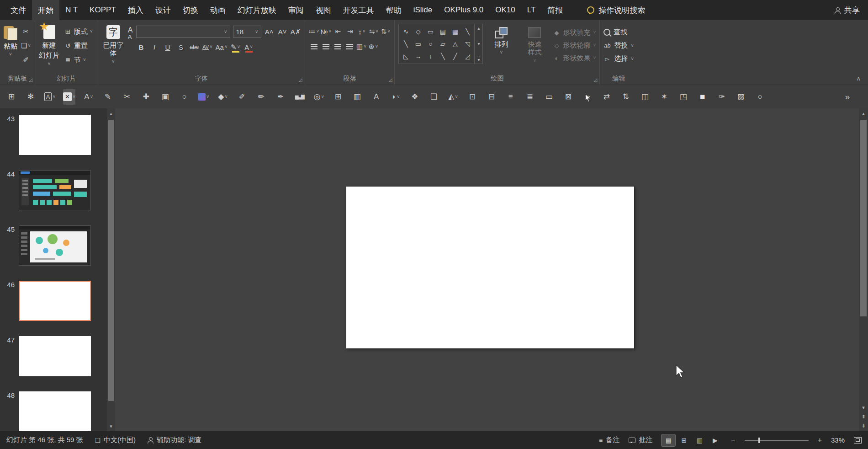  I want to click on arrange-button: 排列 ˅, so click(501, 39).